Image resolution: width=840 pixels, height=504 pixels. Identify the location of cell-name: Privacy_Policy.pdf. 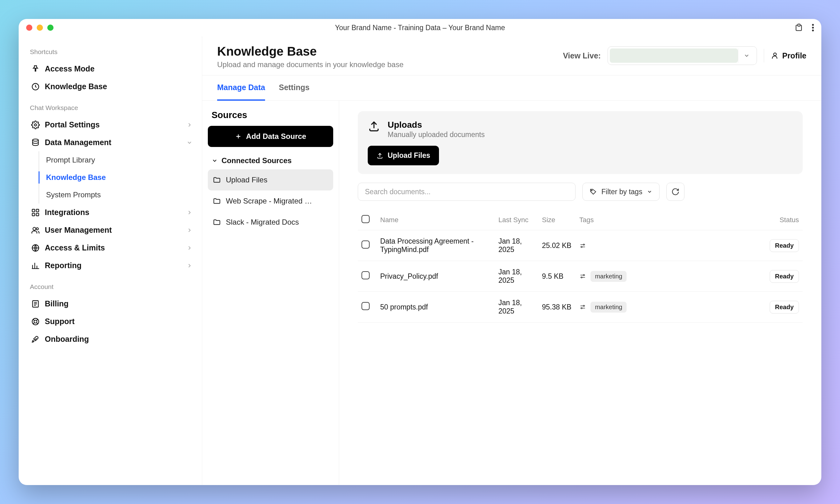
(435, 276).